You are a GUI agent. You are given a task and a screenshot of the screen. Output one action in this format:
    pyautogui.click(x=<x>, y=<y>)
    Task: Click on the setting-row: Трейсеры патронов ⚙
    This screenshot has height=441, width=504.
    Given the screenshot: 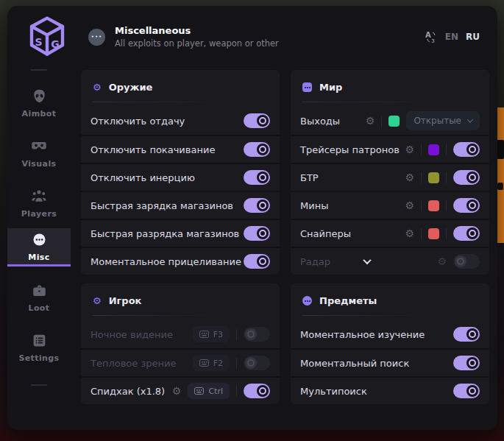 What is the action you would take?
    pyautogui.click(x=390, y=149)
    